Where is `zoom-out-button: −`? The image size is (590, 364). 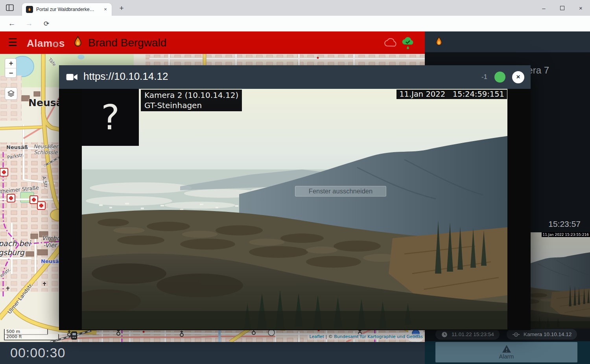
zoom-out-button: − is located at coordinates (11, 73).